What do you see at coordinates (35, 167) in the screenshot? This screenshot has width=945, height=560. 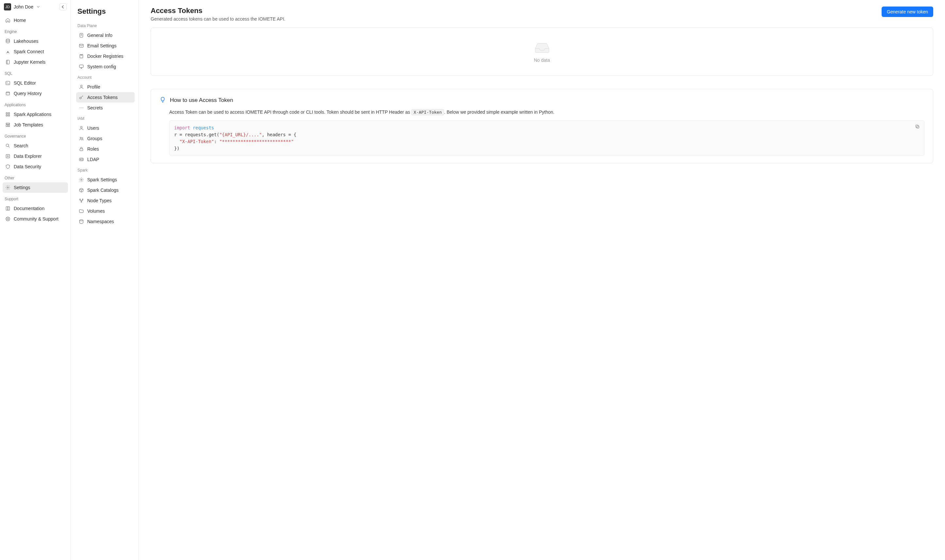 I see `nav-data-security: Data Security` at bounding box center [35, 167].